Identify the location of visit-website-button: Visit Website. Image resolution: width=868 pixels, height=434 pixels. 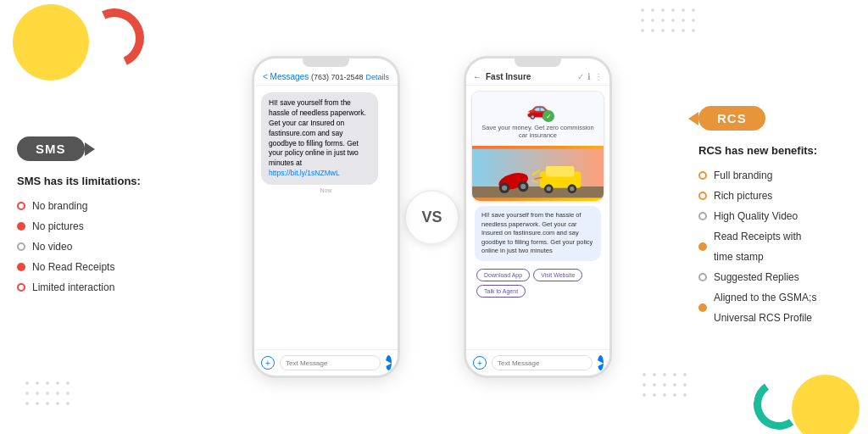
(558, 275).